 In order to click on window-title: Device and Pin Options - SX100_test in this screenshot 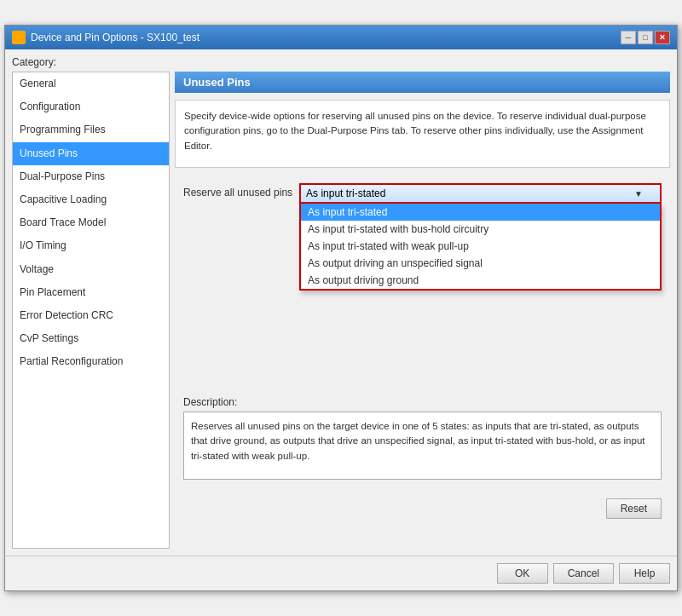, I will do `click(115, 37)`.